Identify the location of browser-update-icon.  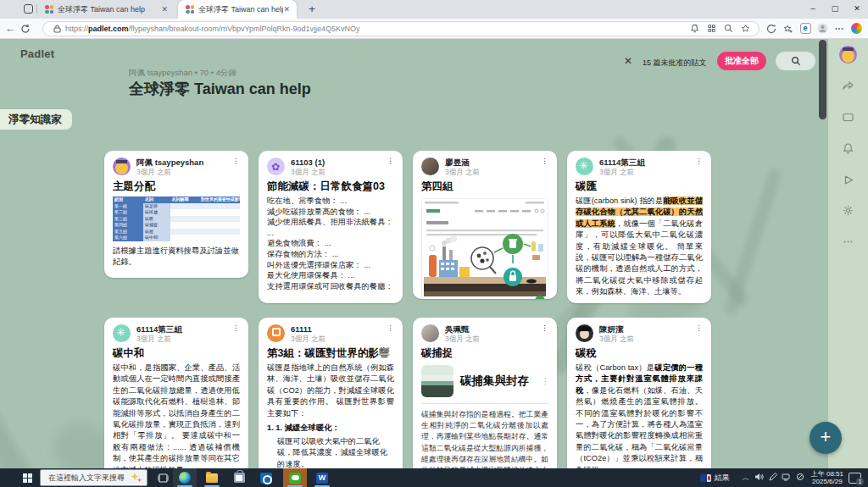
(771, 29).